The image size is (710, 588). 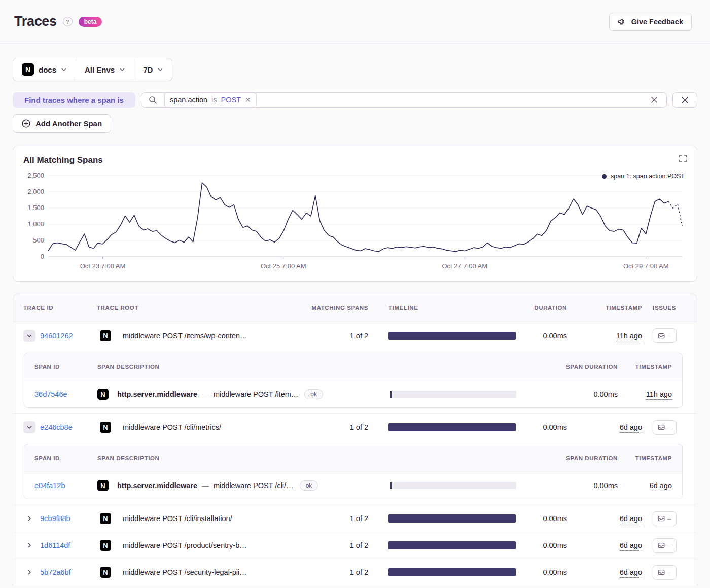 I want to click on project-filter-label: docs, so click(x=48, y=70).